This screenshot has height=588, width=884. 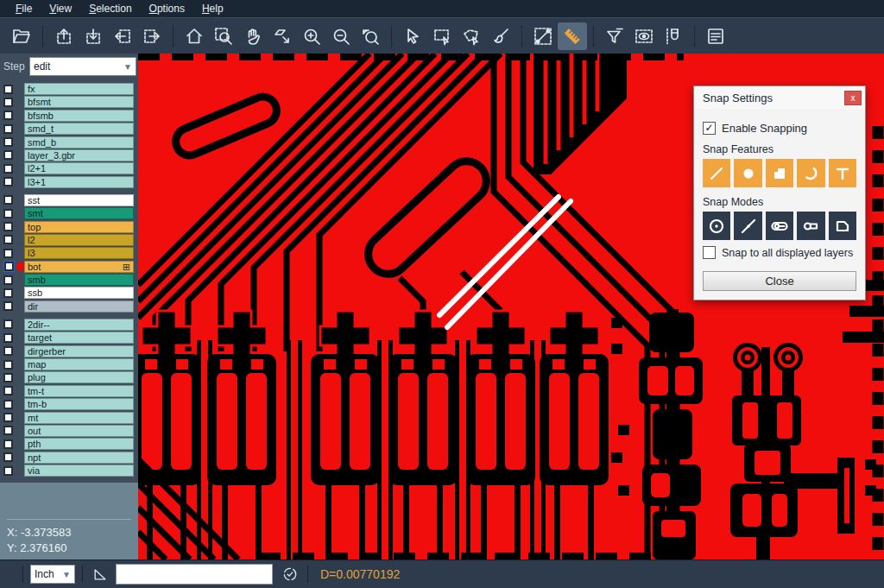 What do you see at coordinates (69, 418) in the screenshot?
I see `layer-row-mt: mt` at bounding box center [69, 418].